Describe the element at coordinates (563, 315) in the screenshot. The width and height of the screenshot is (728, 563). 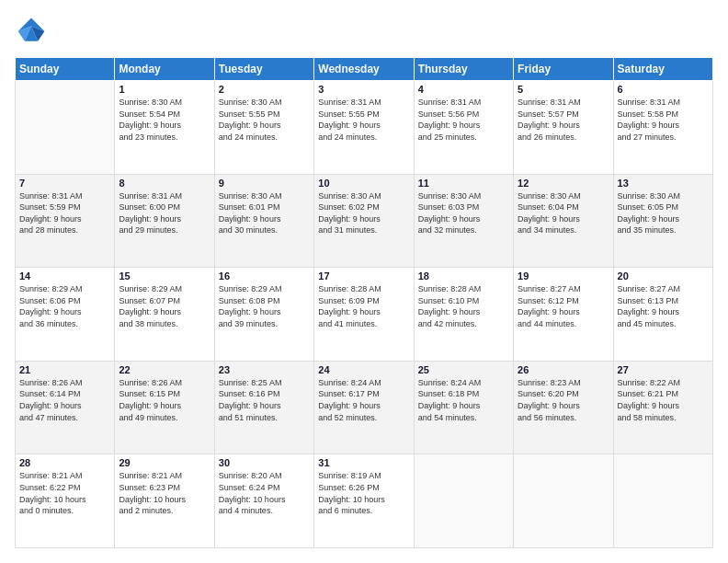
I see `calendar-cell: 19Sunrise: 8:27 AM Sunset: 6:12 PM Dayli…` at that location.